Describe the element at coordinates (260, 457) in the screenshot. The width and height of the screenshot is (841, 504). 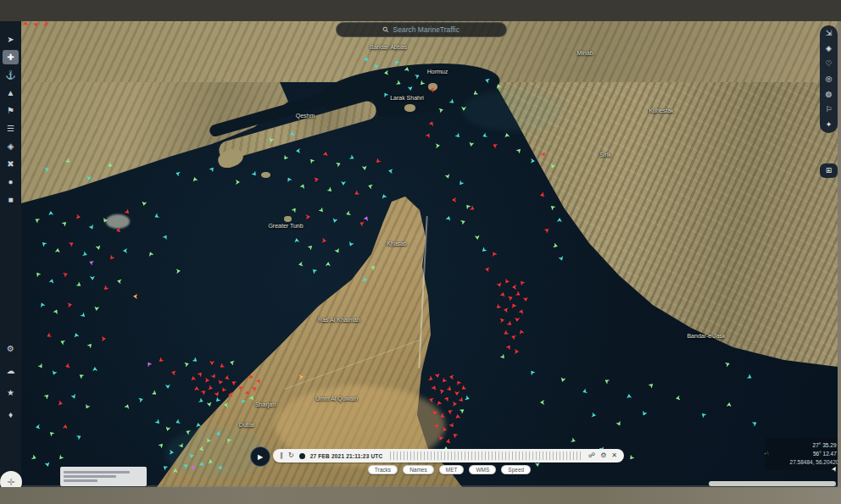
I see `play-button: ▶` at that location.